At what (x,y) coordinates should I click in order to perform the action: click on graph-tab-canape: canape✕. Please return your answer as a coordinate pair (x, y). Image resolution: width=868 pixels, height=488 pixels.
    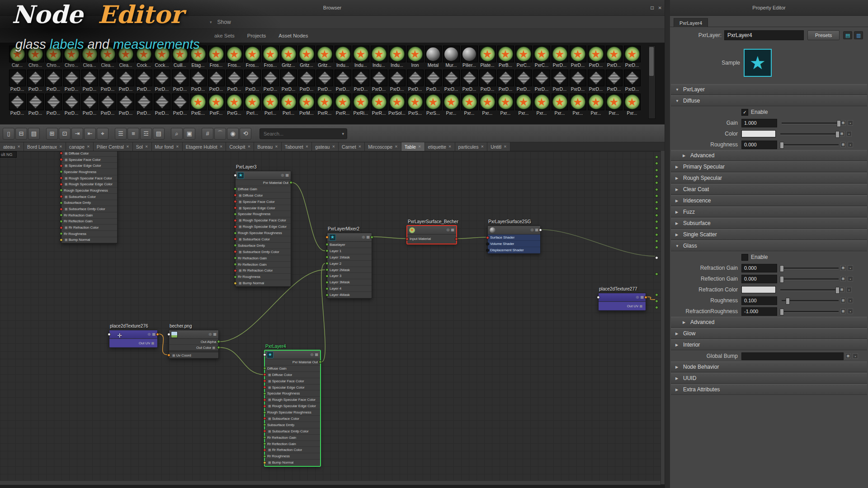
    Looking at the image, I should click on (80, 146).